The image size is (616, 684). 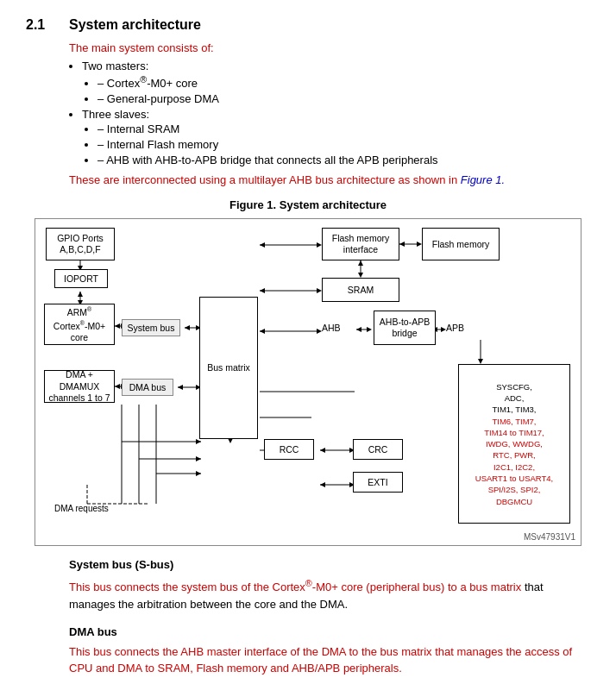 I want to click on bullet-masters: Two masters: Cortex®-M0+ core General-pu…, so click(x=336, y=83).